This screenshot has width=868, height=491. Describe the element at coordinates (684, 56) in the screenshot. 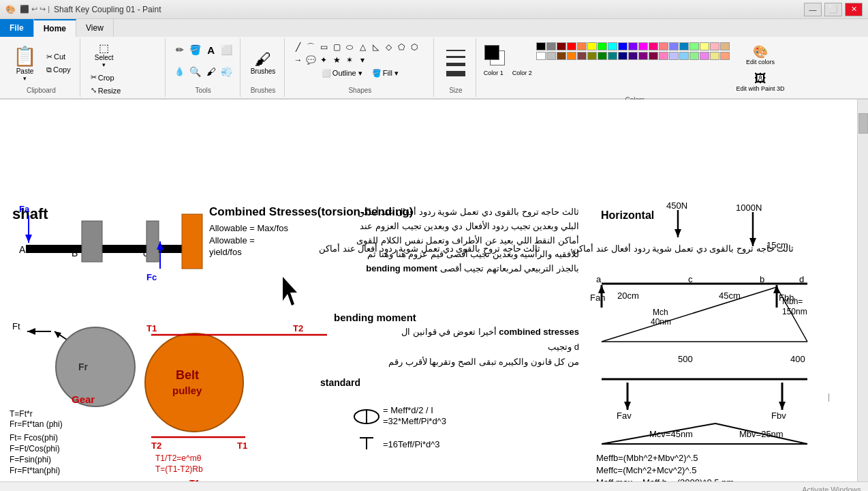

I see `color-sky-blue` at that location.